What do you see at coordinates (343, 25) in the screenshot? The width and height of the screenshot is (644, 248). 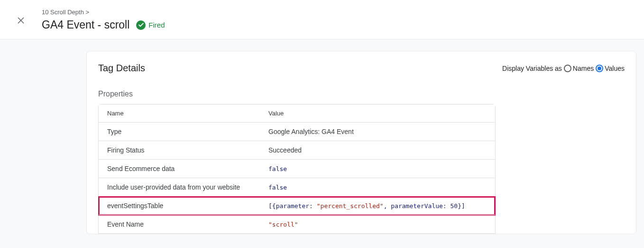 I see `title-row: GA4 Event - scroll Fired` at bounding box center [343, 25].